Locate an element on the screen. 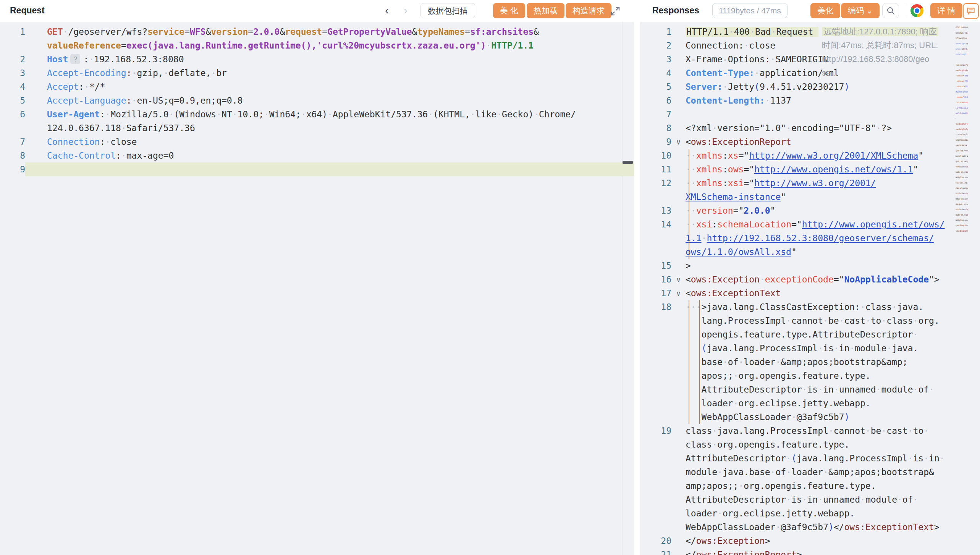  hot-reload-button: 热加载 is located at coordinates (545, 11).